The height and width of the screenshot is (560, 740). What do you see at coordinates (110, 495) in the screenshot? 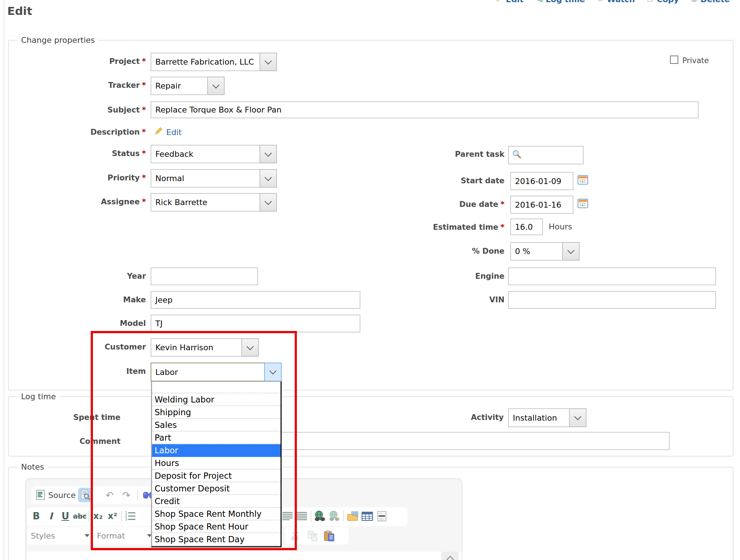
I see `undo-icon: ↶` at bounding box center [110, 495].